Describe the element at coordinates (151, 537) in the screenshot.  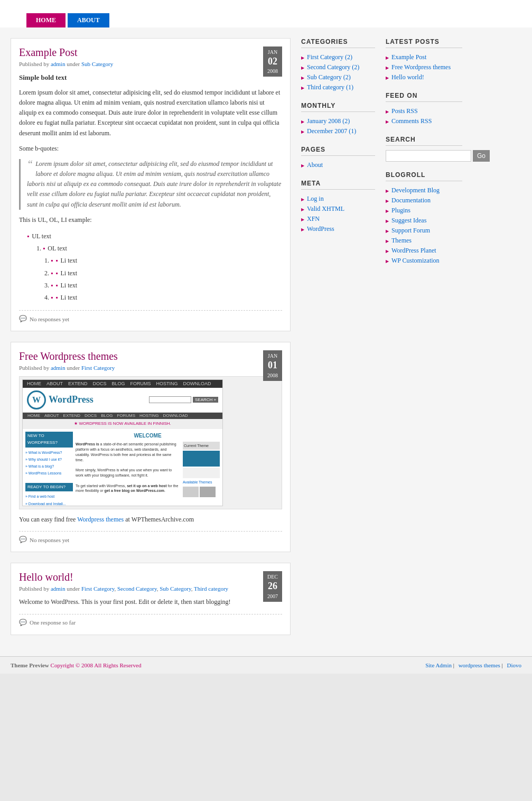
I see `post-footer-2: 💬 No responses yet` at that location.